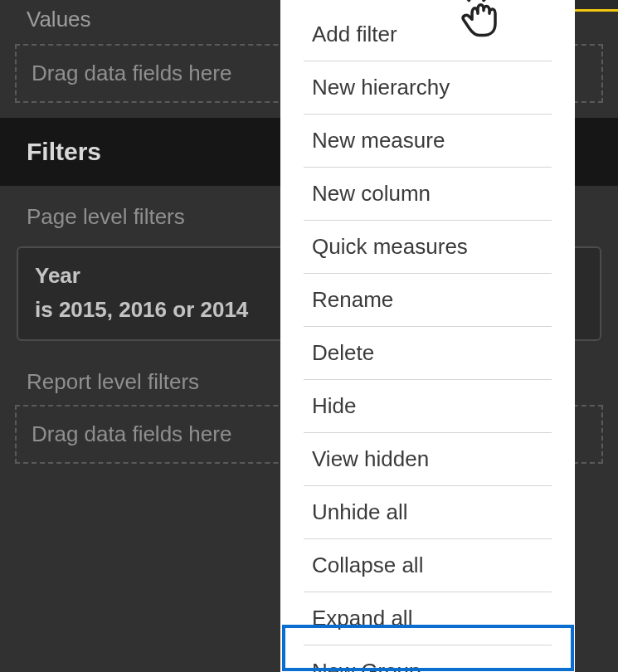 This screenshot has height=672, width=618. Describe the element at coordinates (428, 141) in the screenshot. I see `menu-item-new-measure: New measure` at that location.